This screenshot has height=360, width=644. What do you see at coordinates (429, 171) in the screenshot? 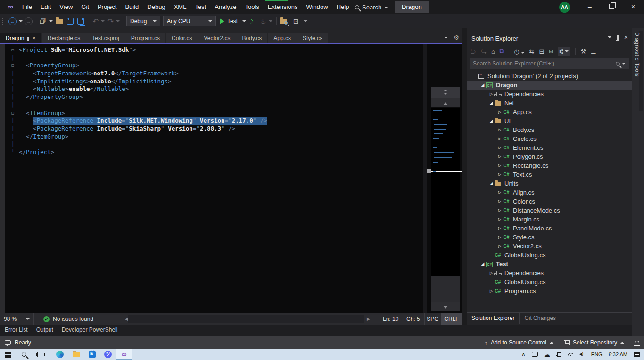
I see `minimap-caret-handle` at bounding box center [429, 171].